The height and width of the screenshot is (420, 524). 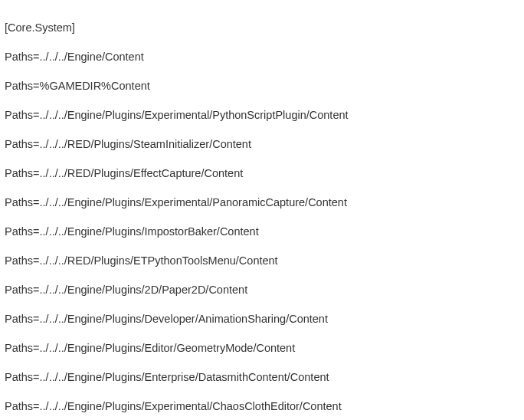 What do you see at coordinates (262, 290) in the screenshot?
I see `config-line: Paths=../../../Engine/Plugins/2D/Paper2D…` at bounding box center [262, 290].